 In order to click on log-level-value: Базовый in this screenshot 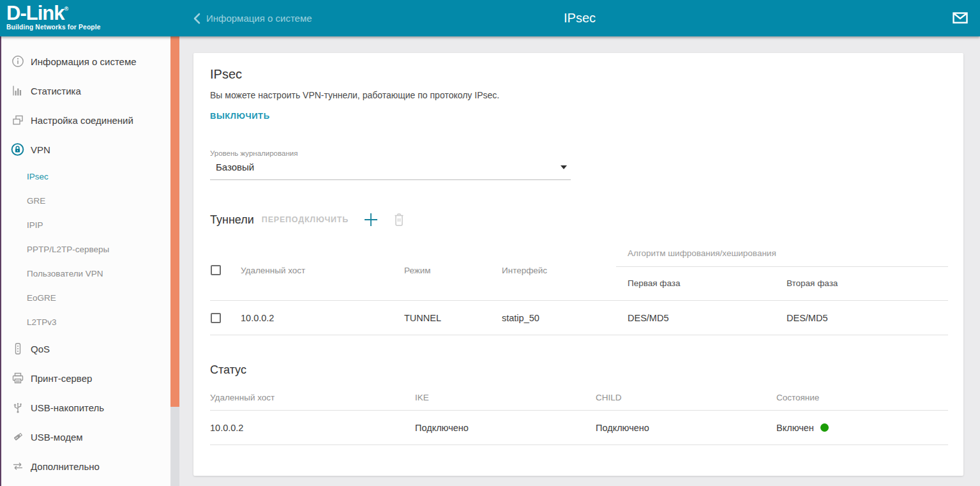, I will do `click(391, 167)`.